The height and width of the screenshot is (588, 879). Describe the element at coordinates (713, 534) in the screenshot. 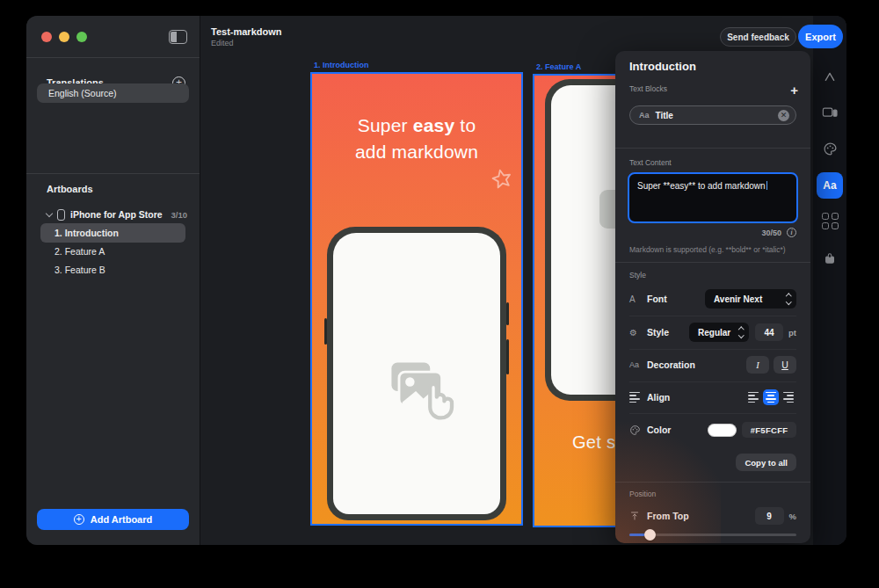

I see `from-top-slider` at that location.